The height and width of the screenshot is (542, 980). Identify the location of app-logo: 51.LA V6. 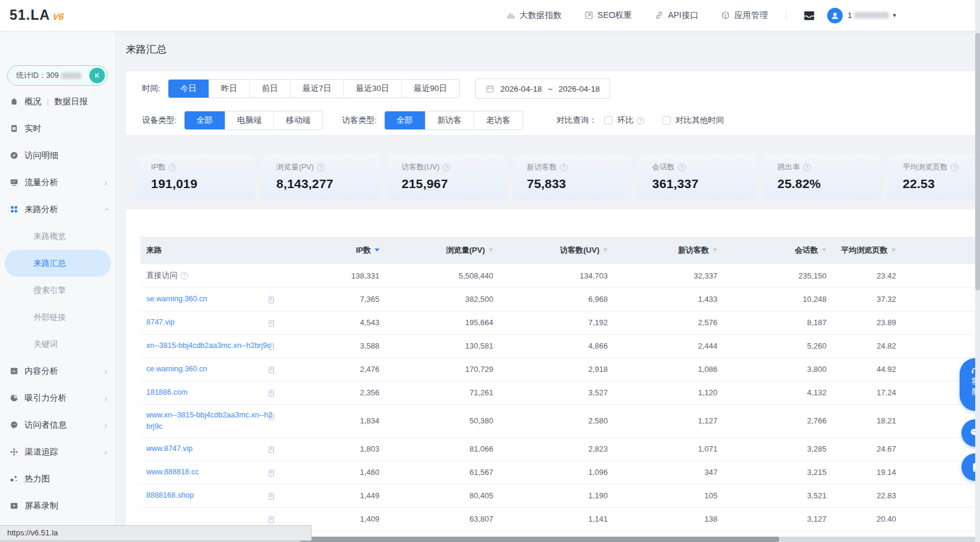
(62, 16).